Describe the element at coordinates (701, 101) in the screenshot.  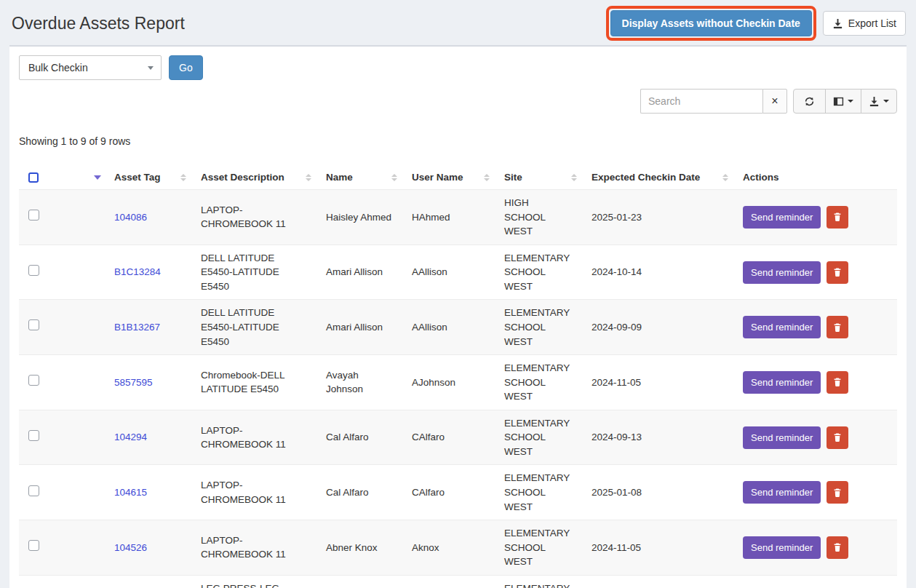
I see `search-input` at that location.